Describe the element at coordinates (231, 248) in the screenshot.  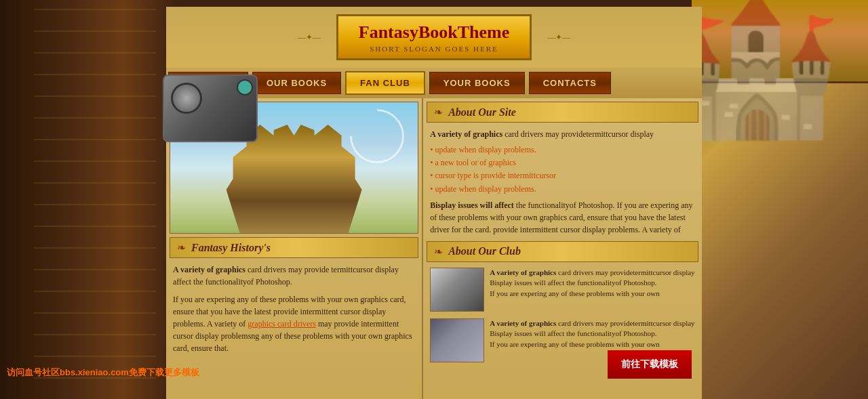
I see `fantasy-history-label: Fantasy History's` at that location.